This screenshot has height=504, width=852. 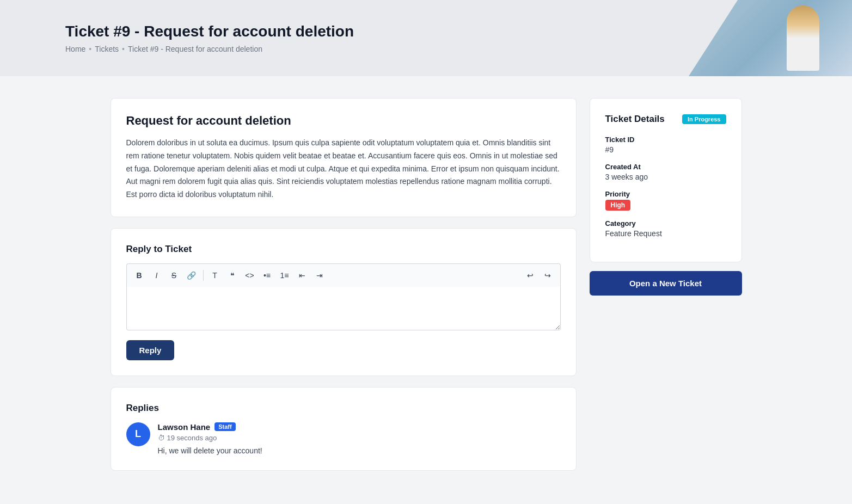 I want to click on indent-left-button: ⇤, so click(x=302, y=275).